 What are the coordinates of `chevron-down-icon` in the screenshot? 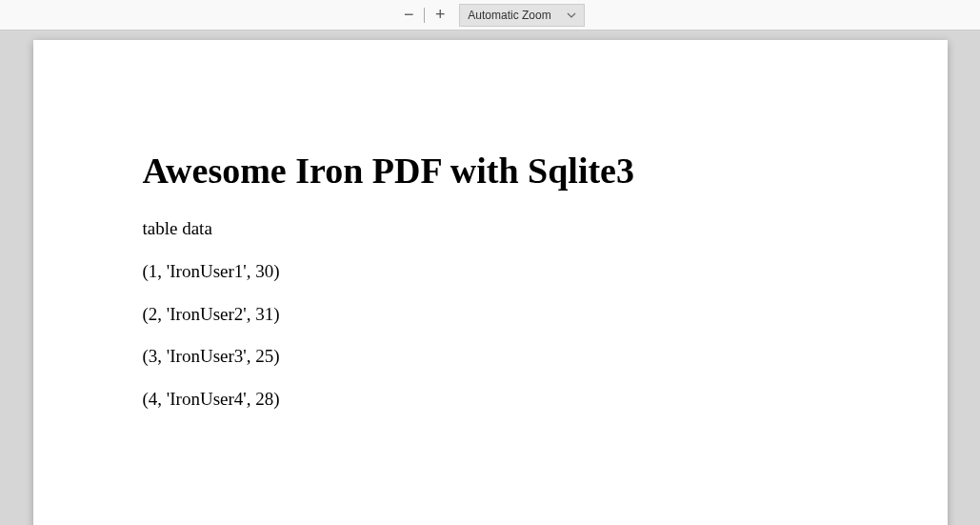 It's located at (571, 15).